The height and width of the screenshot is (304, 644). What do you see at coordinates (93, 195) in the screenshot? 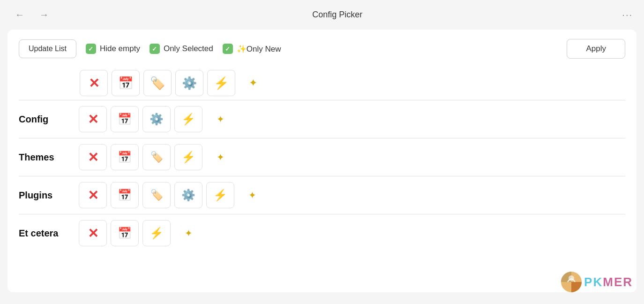
I see `plugins-clear-button: ✕` at bounding box center [93, 195].